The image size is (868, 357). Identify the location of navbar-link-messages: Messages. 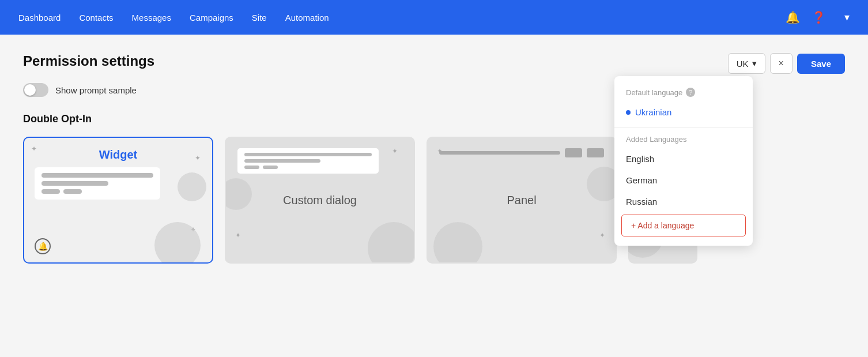
(152, 17).